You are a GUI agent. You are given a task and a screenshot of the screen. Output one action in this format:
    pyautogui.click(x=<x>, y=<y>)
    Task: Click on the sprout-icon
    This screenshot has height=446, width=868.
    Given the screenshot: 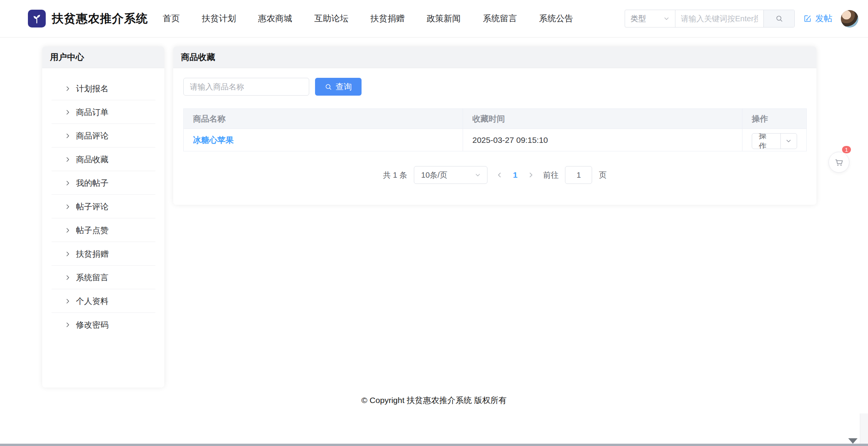 What is the action you would take?
    pyautogui.click(x=37, y=19)
    